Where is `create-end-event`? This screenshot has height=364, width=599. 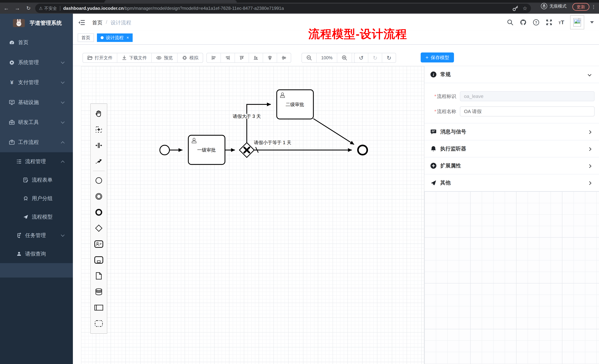 create-end-event is located at coordinates (99, 212).